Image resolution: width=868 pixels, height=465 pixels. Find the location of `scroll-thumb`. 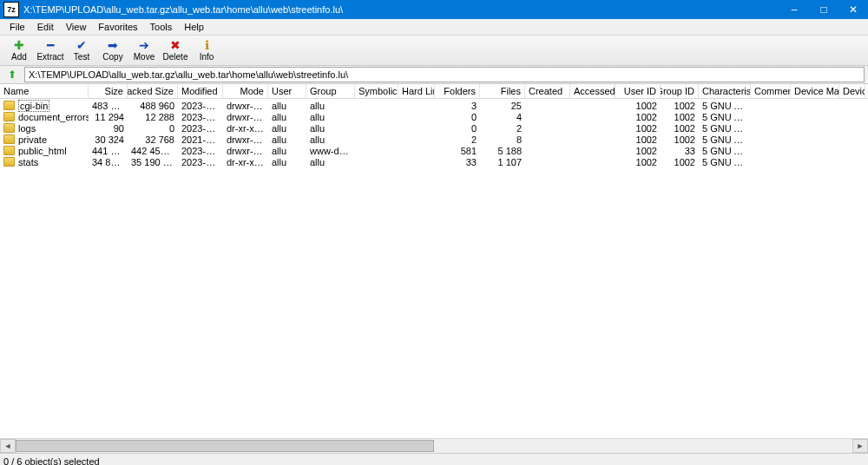

scroll-thumb is located at coordinates (225, 446).